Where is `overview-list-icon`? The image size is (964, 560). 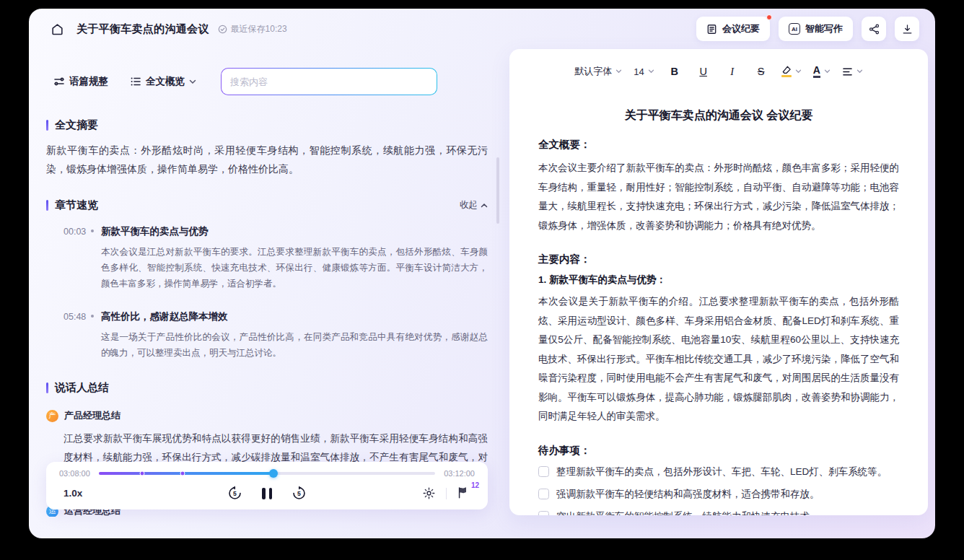 overview-list-icon is located at coordinates (136, 82).